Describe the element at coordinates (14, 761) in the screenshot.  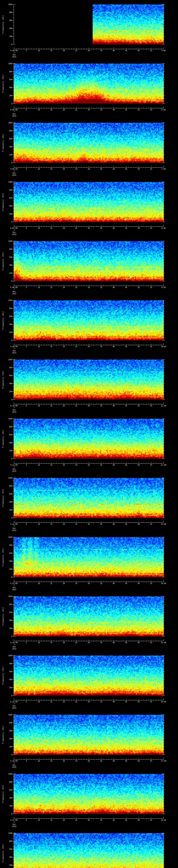
I see `x-tick-label: 5:16:00` at that location.